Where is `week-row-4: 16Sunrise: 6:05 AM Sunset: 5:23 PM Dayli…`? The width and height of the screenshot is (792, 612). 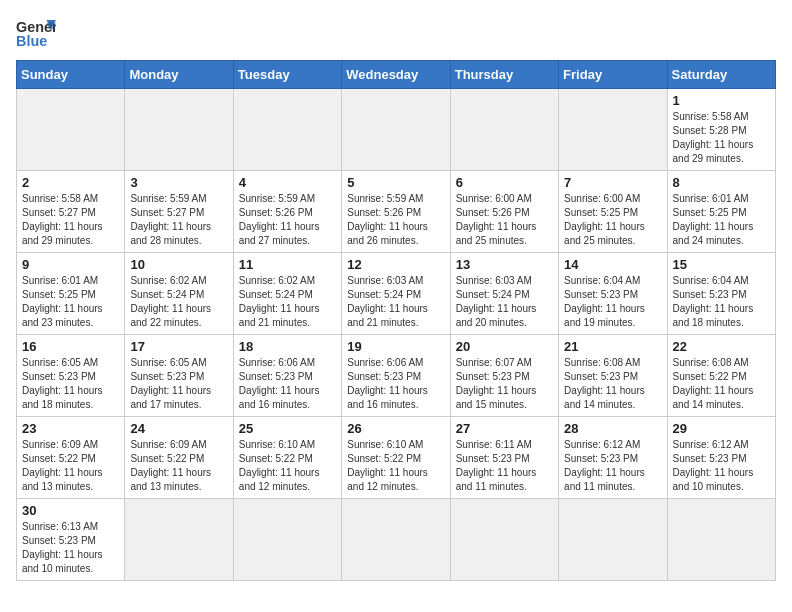 week-row-4: 16Sunrise: 6:05 AM Sunset: 5:23 PM Dayli… is located at coordinates (396, 376).